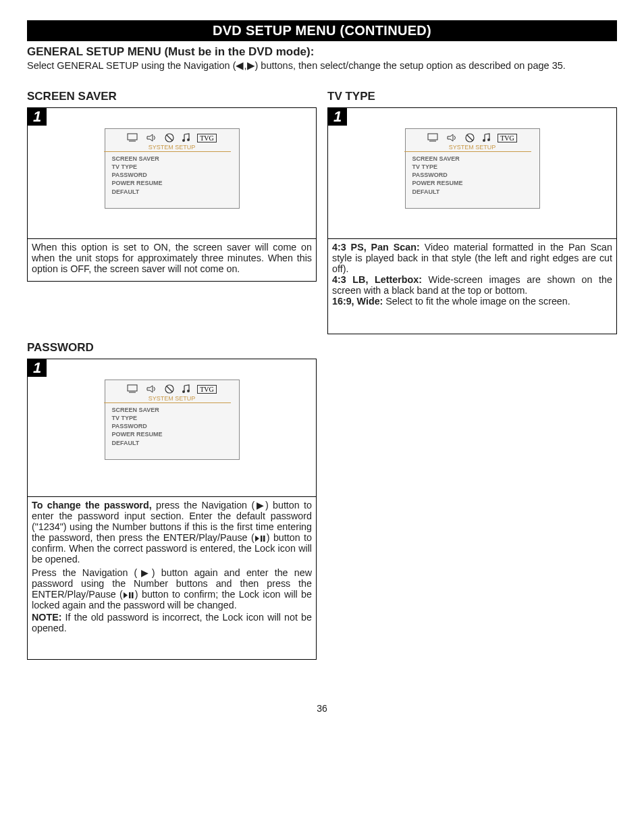  Describe the element at coordinates (171, 97) in the screenshot. I see `screen-saver-heading: SCREEN SAVER` at that location.